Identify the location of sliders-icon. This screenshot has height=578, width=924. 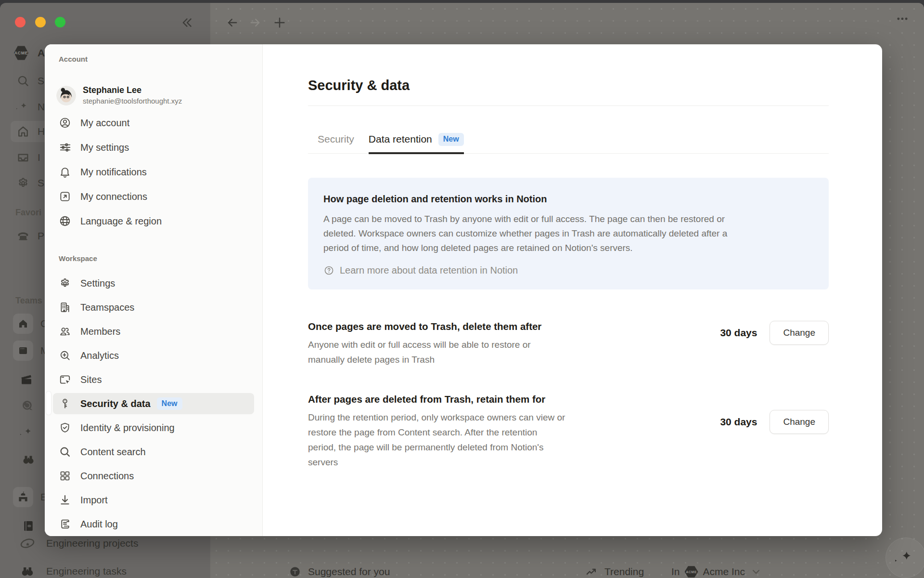
(65, 147).